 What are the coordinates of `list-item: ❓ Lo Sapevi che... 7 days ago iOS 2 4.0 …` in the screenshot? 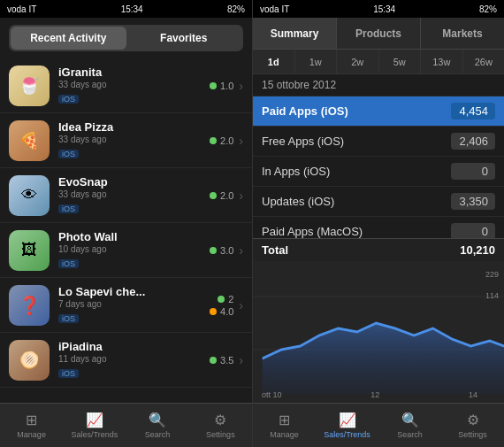 It's located at (126, 305).